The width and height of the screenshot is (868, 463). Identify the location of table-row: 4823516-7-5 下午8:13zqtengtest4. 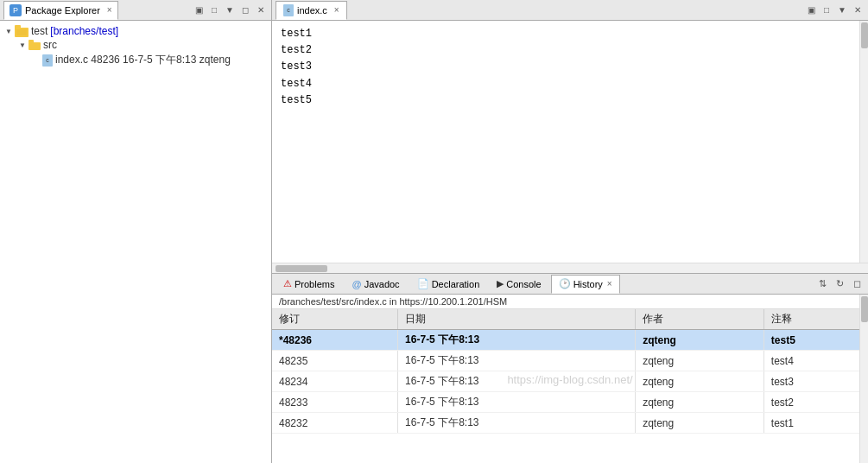
(570, 361).